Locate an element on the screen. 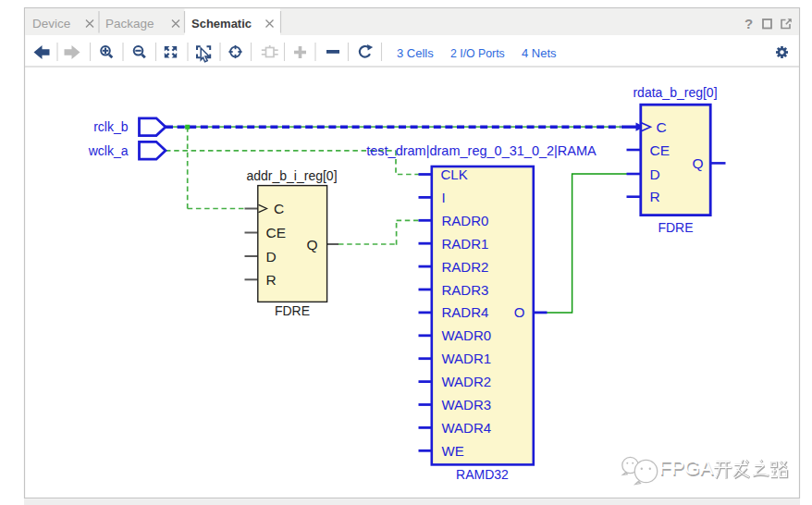  svg-text: wclk_a is located at coordinates (108, 151).